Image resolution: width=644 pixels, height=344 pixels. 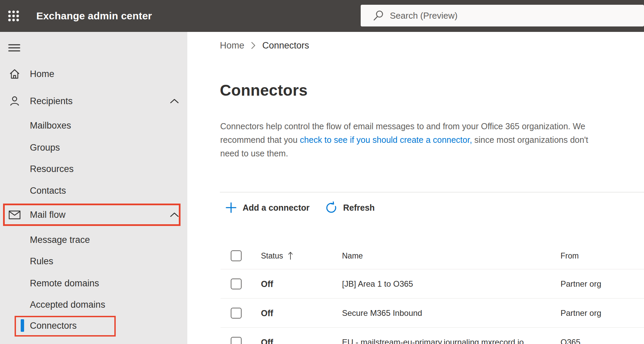 What do you see at coordinates (94, 191) in the screenshot?
I see `sidebar-item-contacts: Contacts` at bounding box center [94, 191].